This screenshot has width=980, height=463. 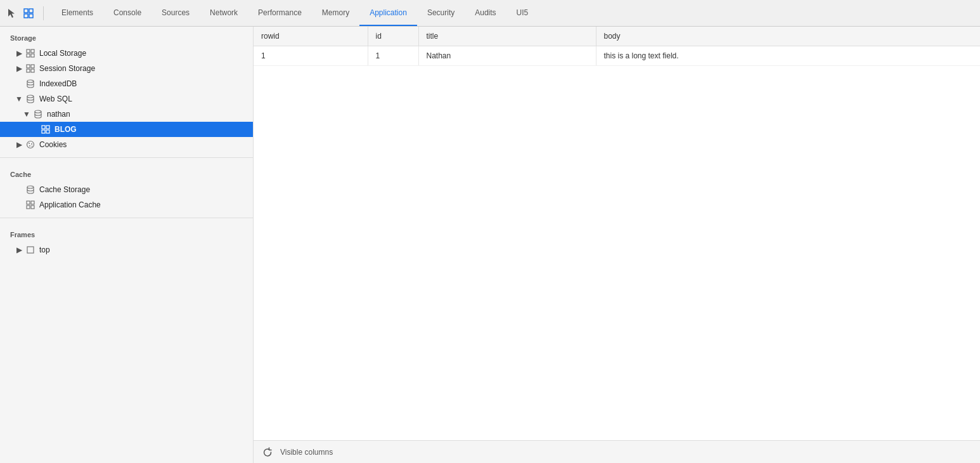 I want to click on sidebar-item-blog: ▶ BLOG, so click(x=127, y=129).